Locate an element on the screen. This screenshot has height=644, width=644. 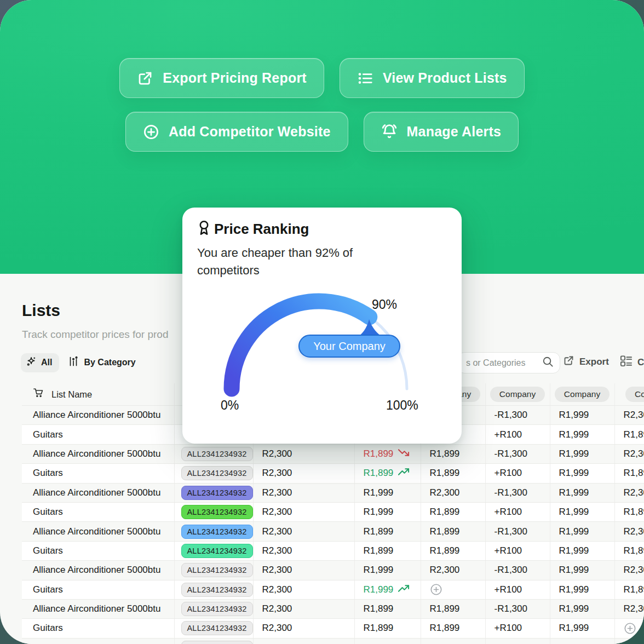
tab-all: All is located at coordinates (40, 363).